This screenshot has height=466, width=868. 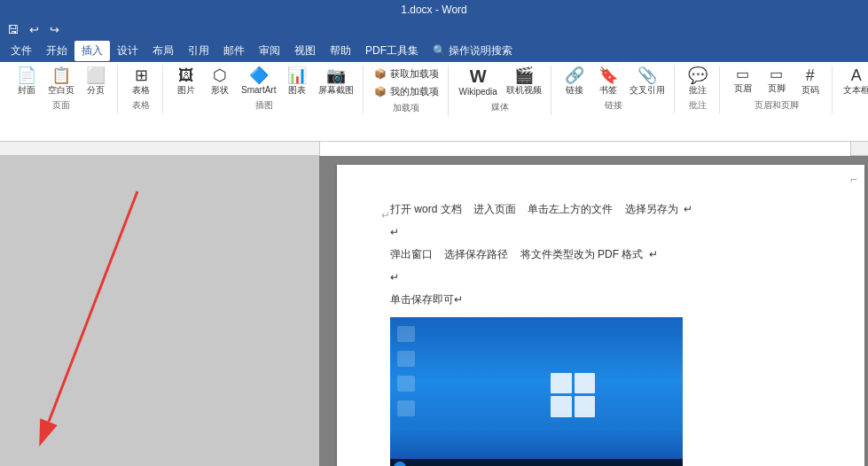 What do you see at coordinates (220, 82) in the screenshot?
I see `ribbon-btn-shapes: ⬡ 形状` at bounding box center [220, 82].